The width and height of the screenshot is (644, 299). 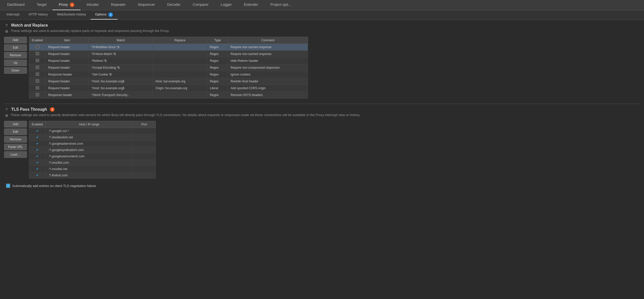 What do you see at coordinates (92, 175) in the screenshot?
I see `list-item: ✔ .*\.firefox\.com` at bounding box center [92, 175].